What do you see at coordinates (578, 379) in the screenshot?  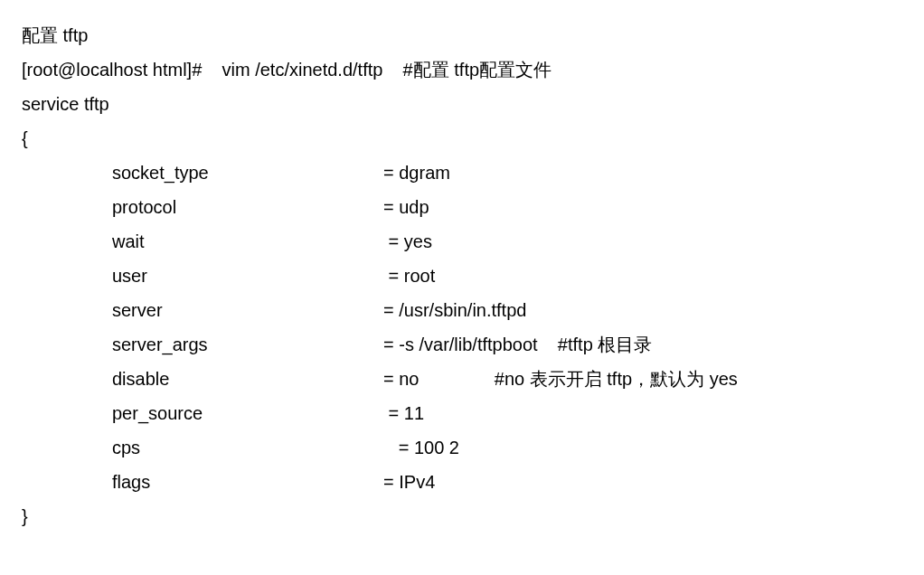 I see `config-comment: #no 表示开启 tftp，默认为 yes` at bounding box center [578, 379].